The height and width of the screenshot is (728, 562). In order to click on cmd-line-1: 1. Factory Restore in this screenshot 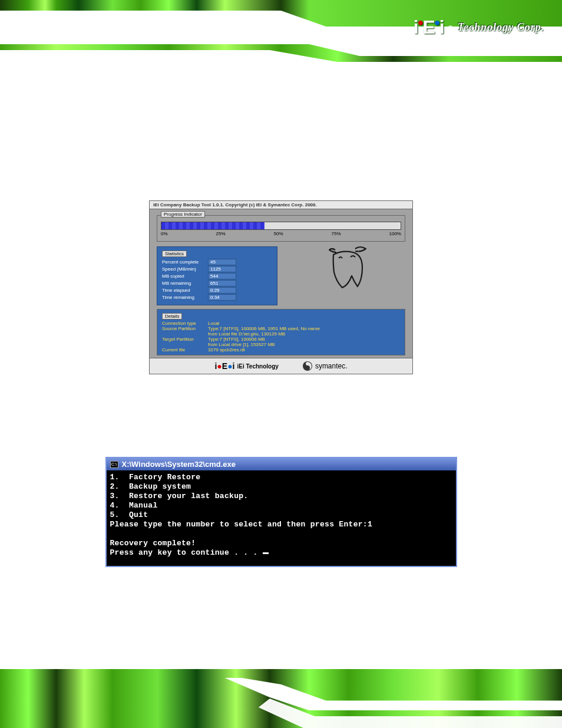, I will do `click(156, 477)`.